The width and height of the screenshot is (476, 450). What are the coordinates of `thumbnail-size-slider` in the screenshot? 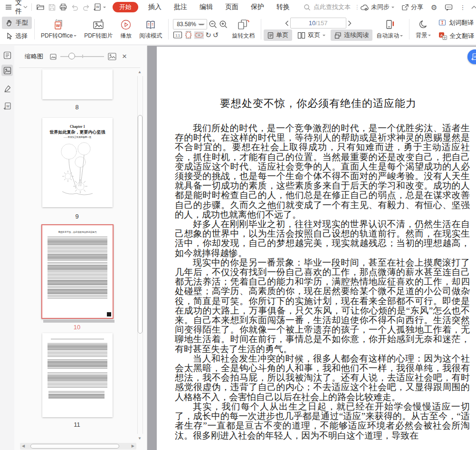 It's located at (82, 57).